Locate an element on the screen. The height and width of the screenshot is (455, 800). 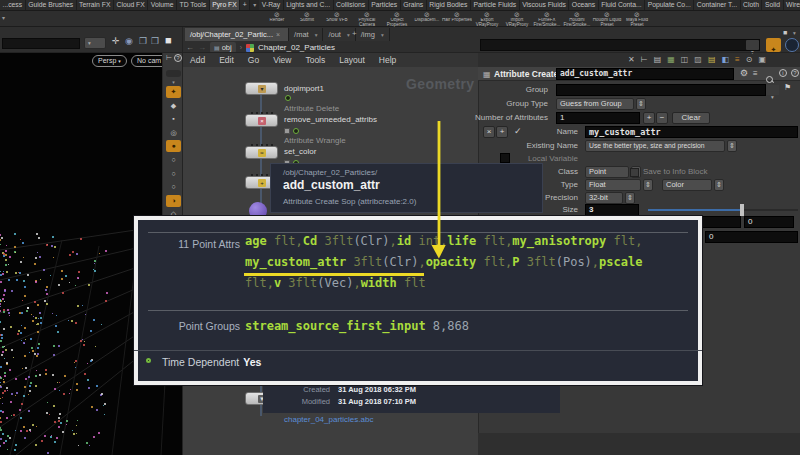
node-set-color: ≈ is located at coordinates (262, 152).